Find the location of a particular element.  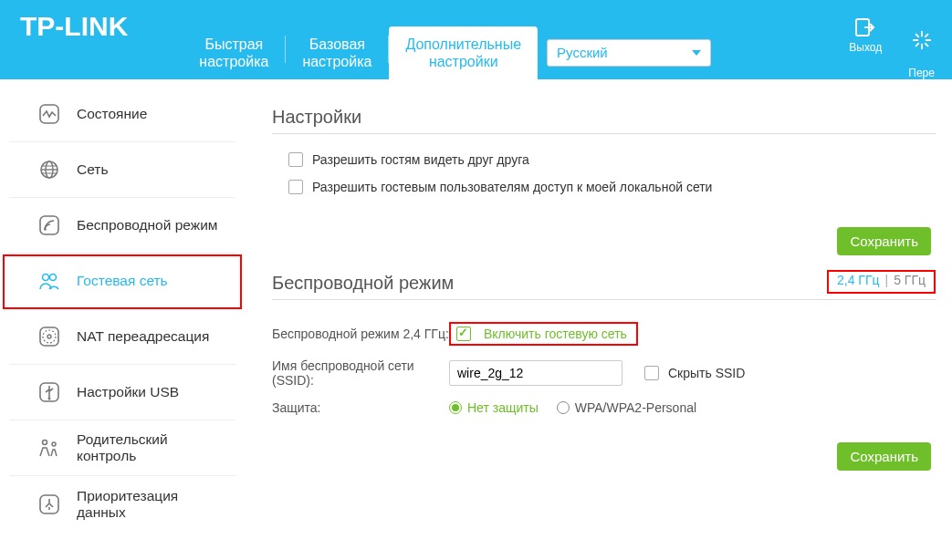

wifi-icon is located at coordinates (49, 225).